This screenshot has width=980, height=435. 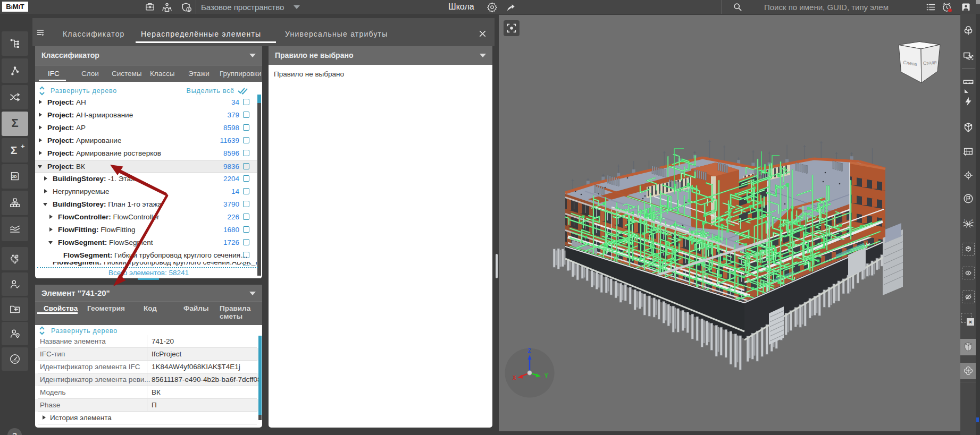 I want to click on svg-text: 2, so click(x=972, y=220).